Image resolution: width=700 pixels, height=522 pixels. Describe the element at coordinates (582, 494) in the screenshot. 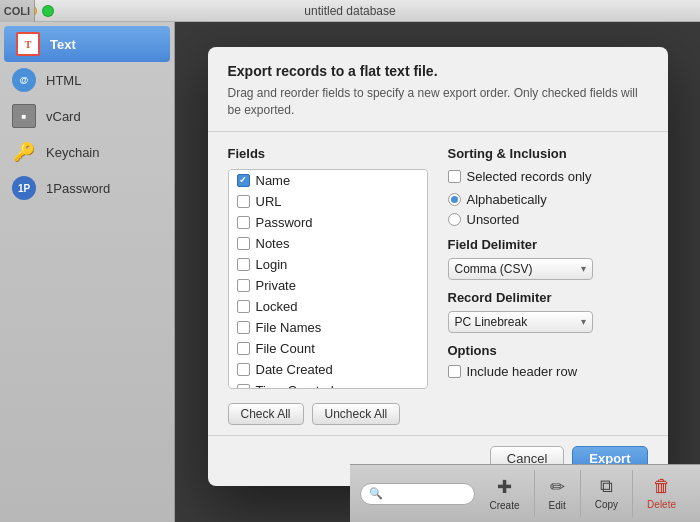

I see `toolbar-actions: ✚ Create ✏ Edit ⧉ Copy 🗑 Delete` at that location.